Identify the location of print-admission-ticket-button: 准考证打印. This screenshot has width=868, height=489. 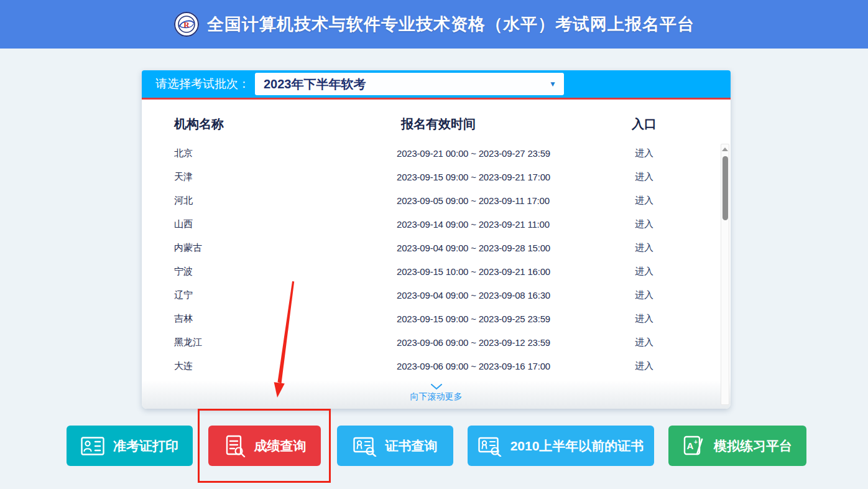
(129, 445).